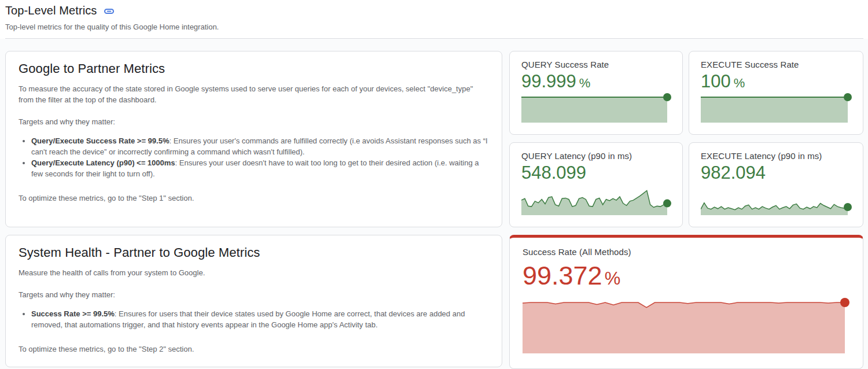 The image size is (868, 369). What do you see at coordinates (776, 93) in the screenshot?
I see `execute-success-rate-card: EXECUTE Success Rate 100%` at bounding box center [776, 93].